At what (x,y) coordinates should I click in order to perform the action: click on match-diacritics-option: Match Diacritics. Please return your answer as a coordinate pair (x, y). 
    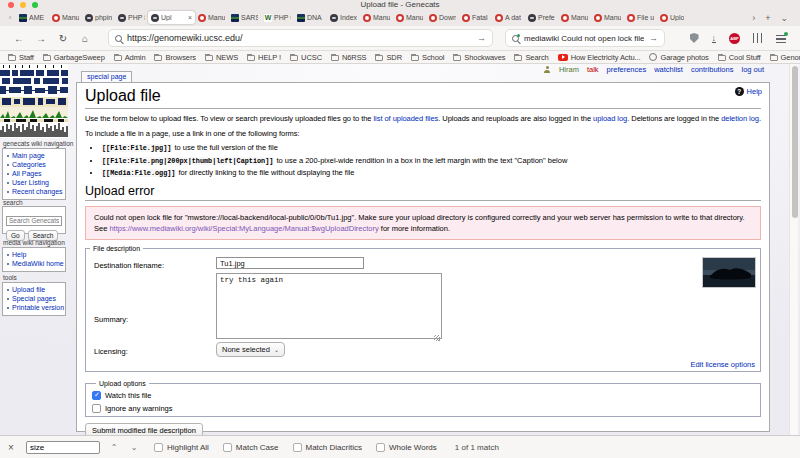
    Looking at the image, I should click on (328, 448).